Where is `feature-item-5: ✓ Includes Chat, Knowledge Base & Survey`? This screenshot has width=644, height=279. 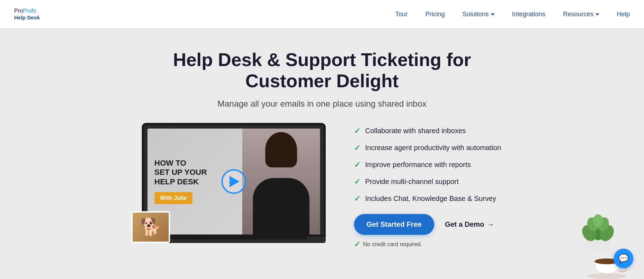 feature-item-5: ✓ Includes Chat, Knowledge Base & Survey is located at coordinates (428, 199).